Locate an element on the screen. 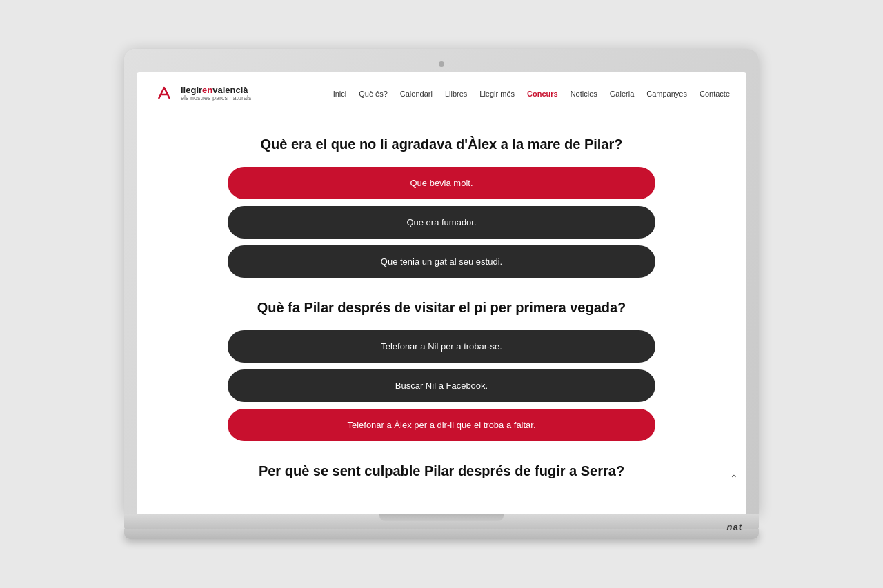 This screenshot has width=883, height=588. nav-item-llegir-mes: Llegir més is located at coordinates (497, 93).